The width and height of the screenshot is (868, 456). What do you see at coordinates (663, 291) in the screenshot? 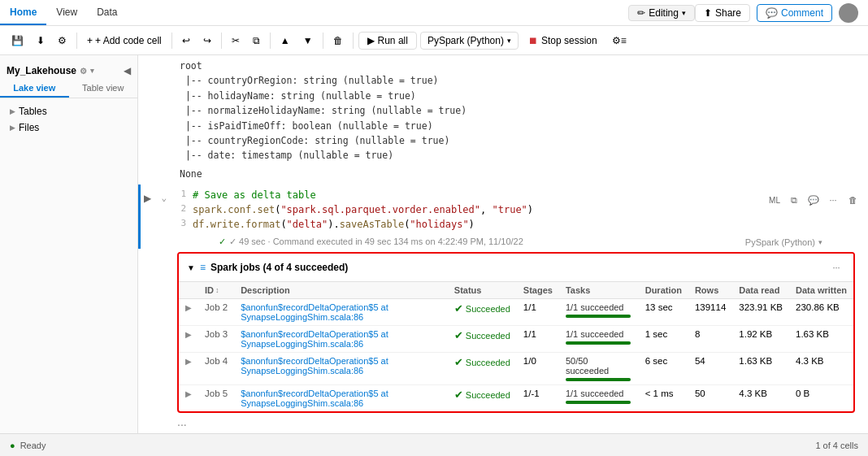
I see `col-header-duration: Duration` at bounding box center [663, 291].